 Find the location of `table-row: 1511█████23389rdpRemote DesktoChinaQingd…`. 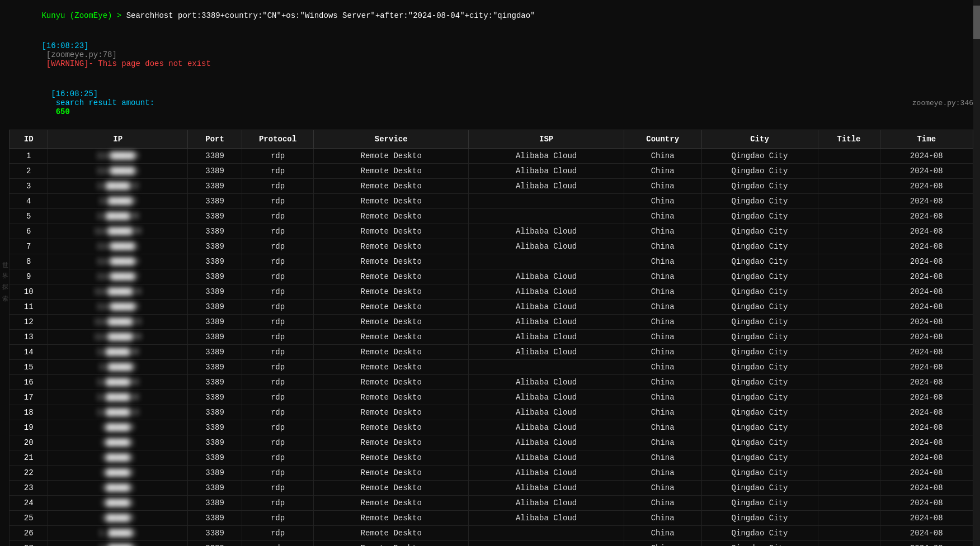

table-row: 1511█████23389rdpRemote DesktoChinaQingd… is located at coordinates (491, 368).